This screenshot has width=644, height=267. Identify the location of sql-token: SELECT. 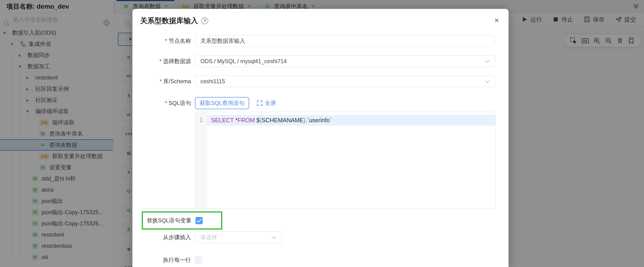
(223, 120).